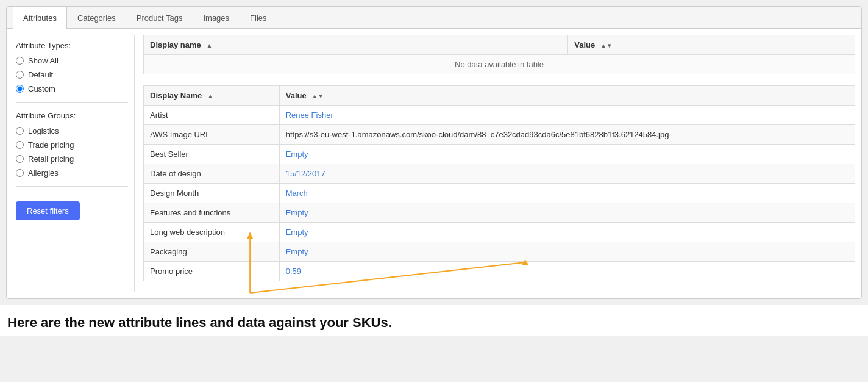 The image size is (868, 382). I want to click on left-panel: Attribute Types: Show All Default Custom…, so click(74, 164).